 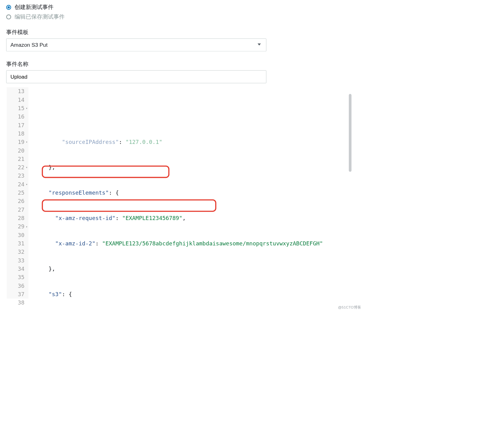 I want to click on edit-radio-label: 编辑已保存测试事件, so click(x=40, y=17).